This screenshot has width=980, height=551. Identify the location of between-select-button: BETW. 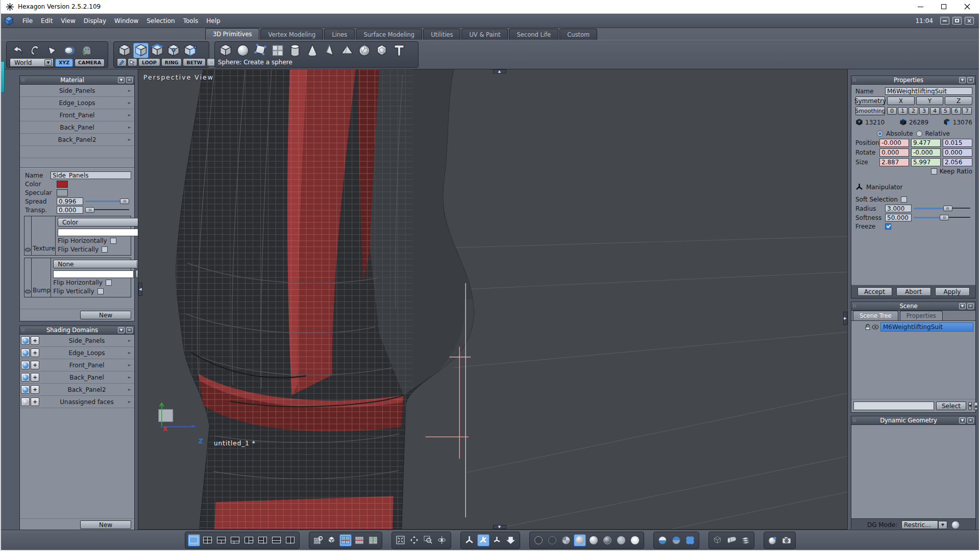
(194, 62).